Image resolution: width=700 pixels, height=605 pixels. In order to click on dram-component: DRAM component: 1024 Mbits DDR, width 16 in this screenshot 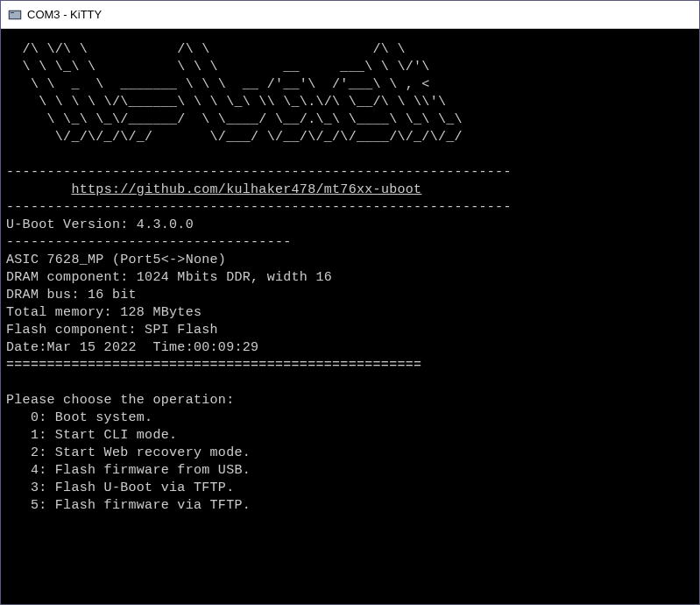, I will do `click(169, 277)`.